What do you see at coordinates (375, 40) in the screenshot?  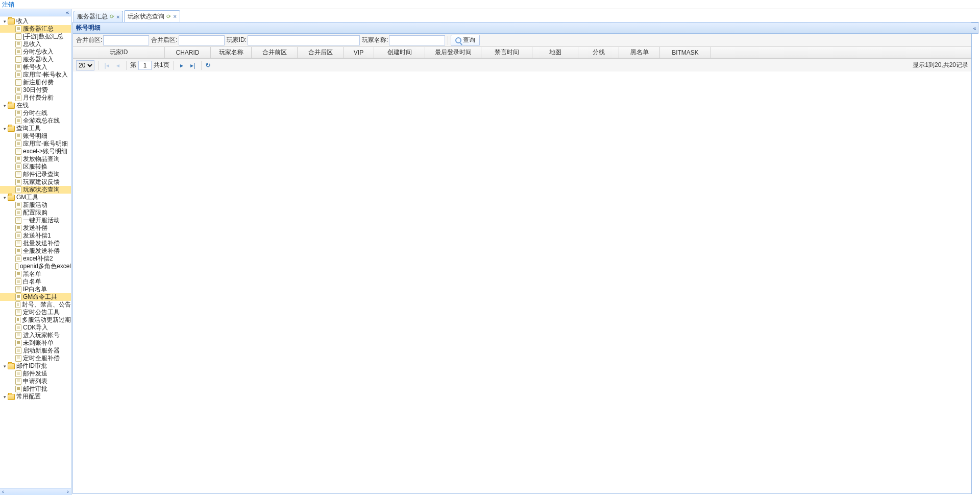 I see `player-name-label: 玩家名称:` at bounding box center [375, 40].